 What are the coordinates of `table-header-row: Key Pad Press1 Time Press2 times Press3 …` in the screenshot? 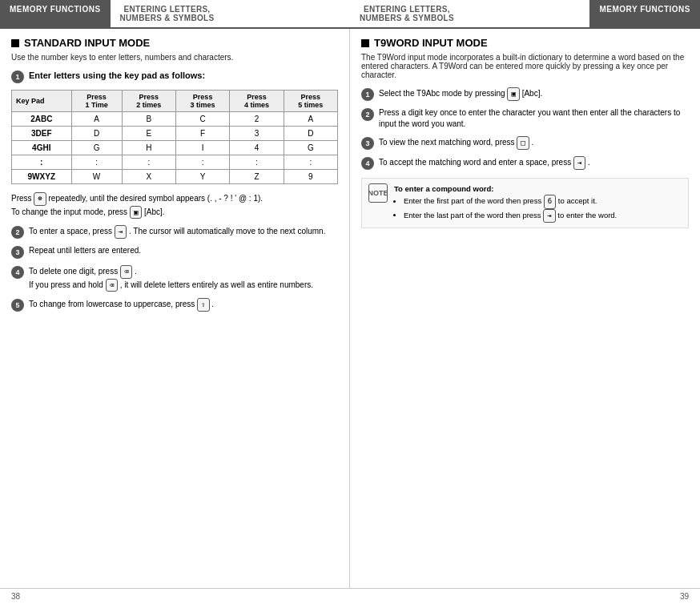 It's located at (175, 101).